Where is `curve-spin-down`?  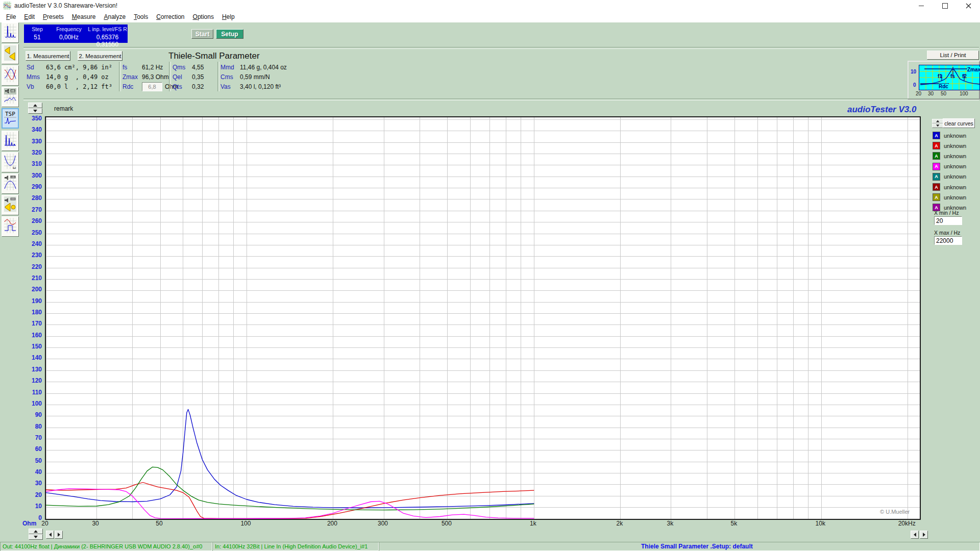 curve-spin-down is located at coordinates (938, 126).